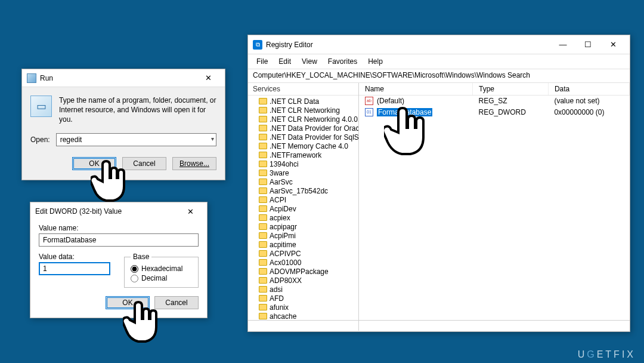 This screenshot has width=644, height=363. Describe the element at coordinates (123, 78) in the screenshot. I see `run-titlebar: Run ✕` at that location.